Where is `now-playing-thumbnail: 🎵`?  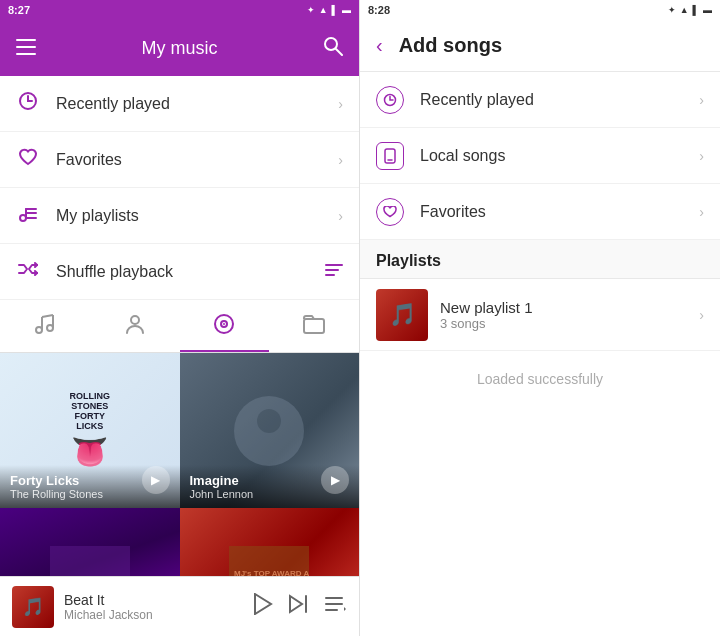 now-playing-thumbnail: 🎵 is located at coordinates (33, 607).